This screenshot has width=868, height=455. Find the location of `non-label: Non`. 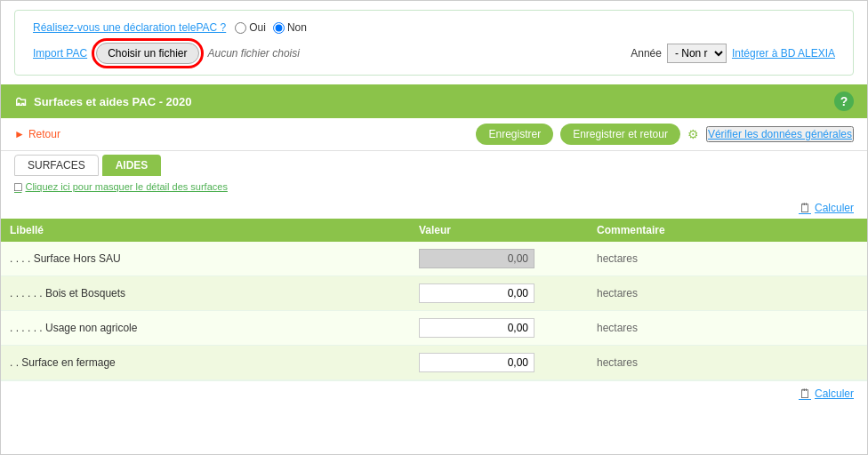

non-label: Non is located at coordinates (297, 28).